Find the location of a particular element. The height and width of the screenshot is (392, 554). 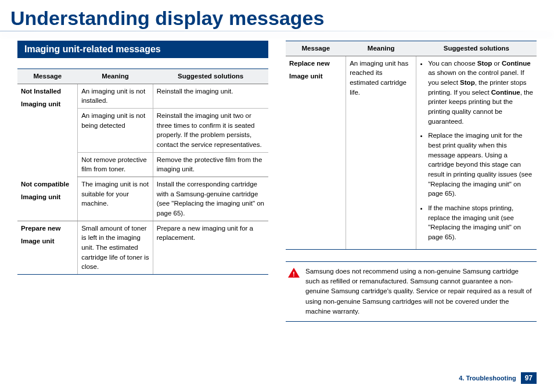

msg-line1: Not Installed is located at coordinates (41, 91).